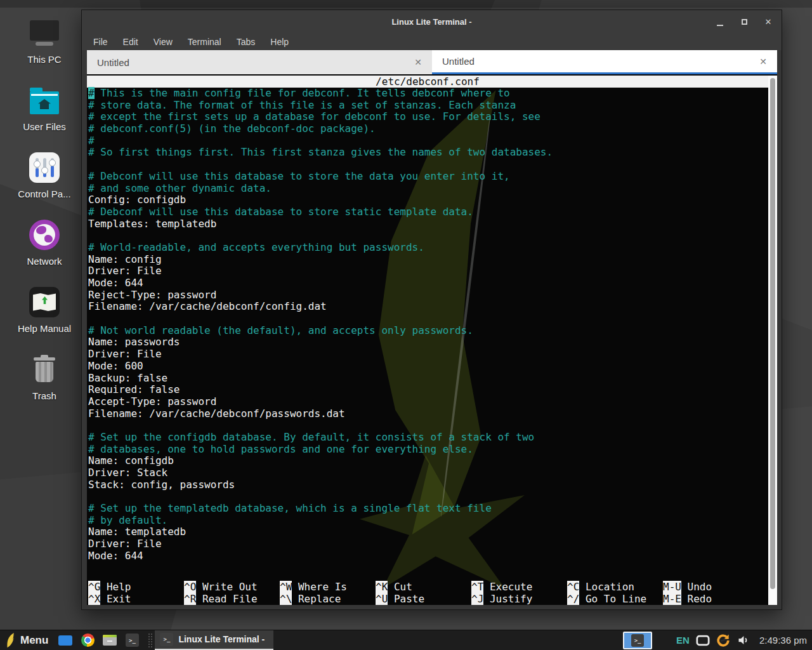 This screenshot has width=812, height=650. I want to click on nano-file-path: /etc/debconf.conf, so click(428, 81).